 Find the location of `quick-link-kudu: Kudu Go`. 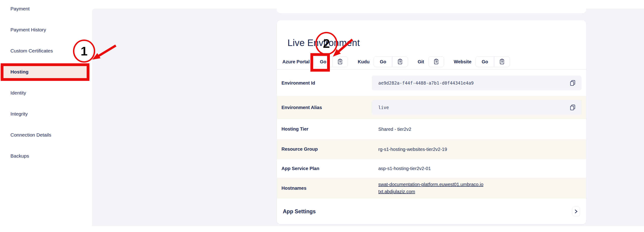

quick-link-kudu: Kudu Go is located at coordinates (388, 62).